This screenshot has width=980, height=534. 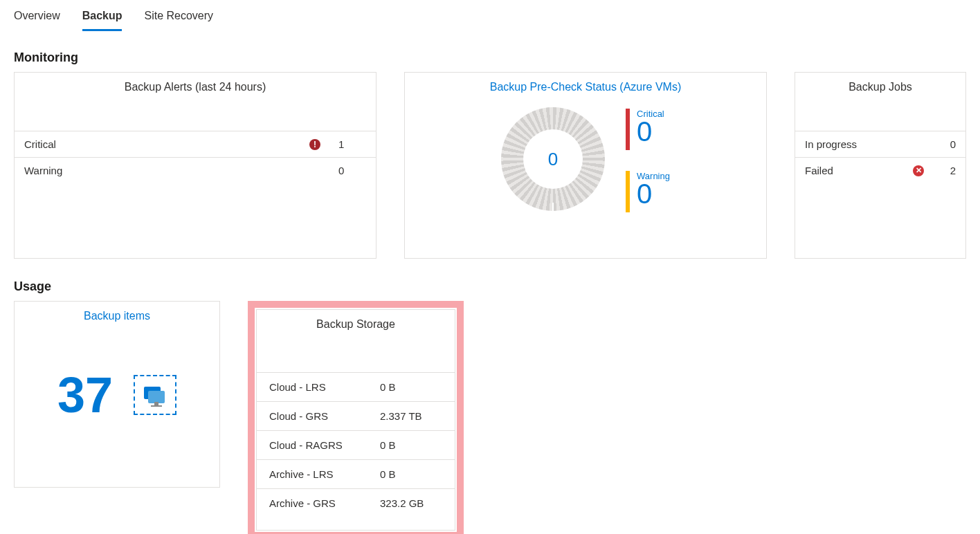 I want to click on card-backup-items: Backup items 37, so click(x=117, y=394).